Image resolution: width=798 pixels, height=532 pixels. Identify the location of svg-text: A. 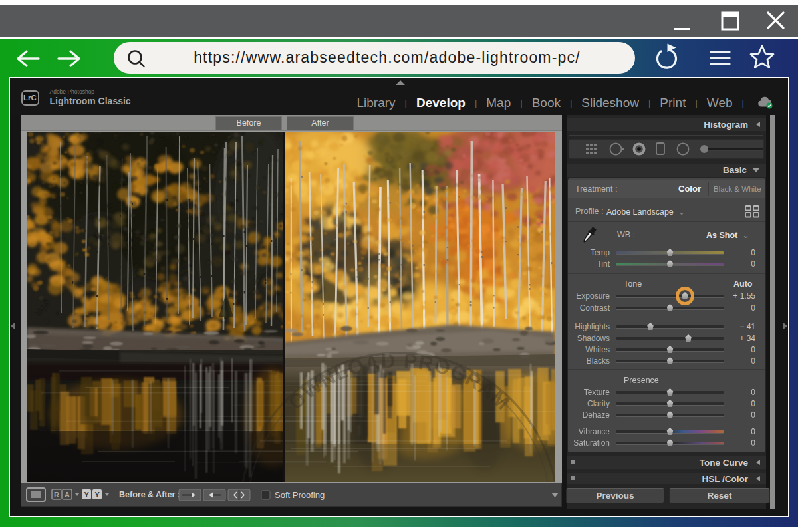
(67, 495).